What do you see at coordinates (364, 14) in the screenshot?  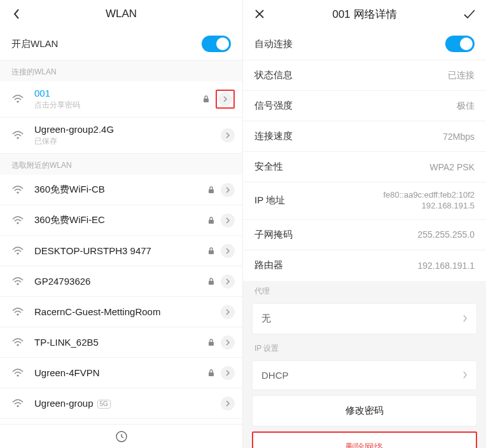 I see `detail-header: 001 网络详情` at bounding box center [364, 14].